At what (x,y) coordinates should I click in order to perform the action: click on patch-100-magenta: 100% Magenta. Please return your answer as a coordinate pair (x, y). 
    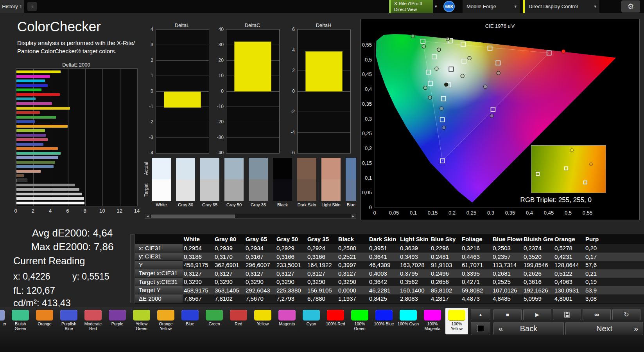
    Looking at the image, I should click on (432, 321).